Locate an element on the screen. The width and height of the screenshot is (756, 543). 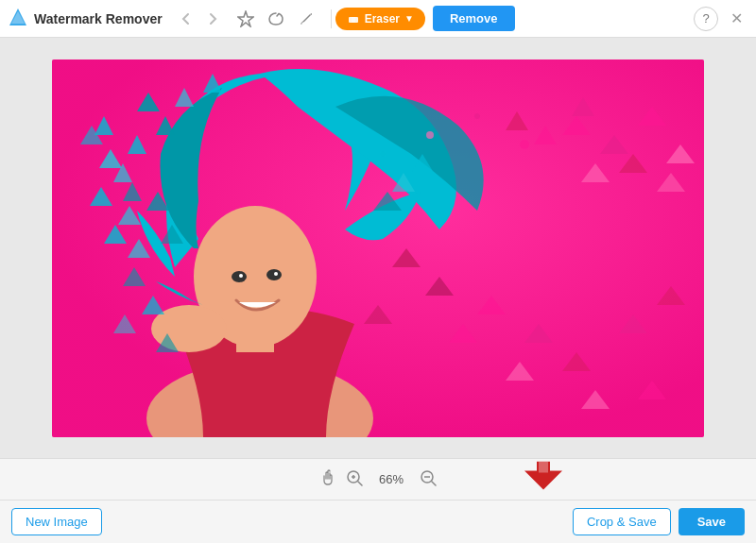
crop-save-label: Crop & Save is located at coordinates (622, 521).